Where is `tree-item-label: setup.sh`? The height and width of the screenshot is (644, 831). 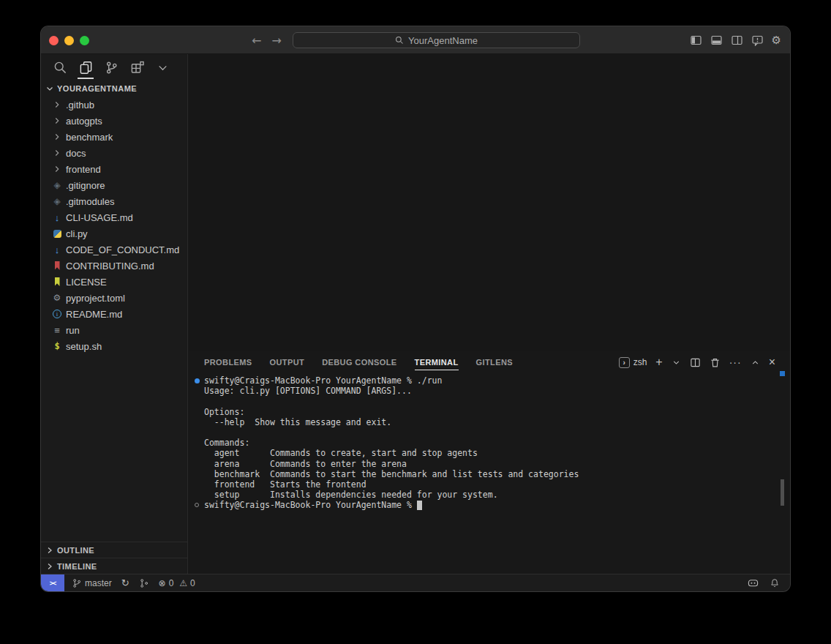 tree-item-label: setup.sh is located at coordinates (83, 347).